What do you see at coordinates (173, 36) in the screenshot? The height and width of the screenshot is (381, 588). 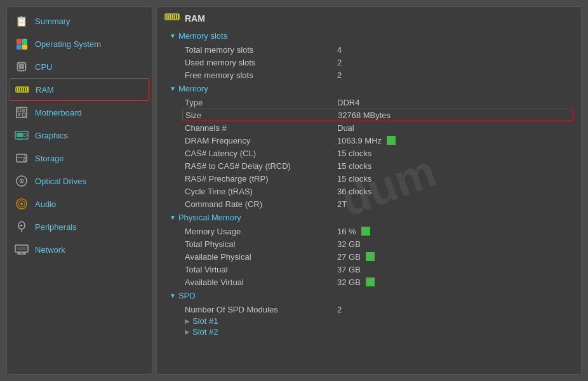 I see `memory-slots-arrow: ▼` at bounding box center [173, 36].